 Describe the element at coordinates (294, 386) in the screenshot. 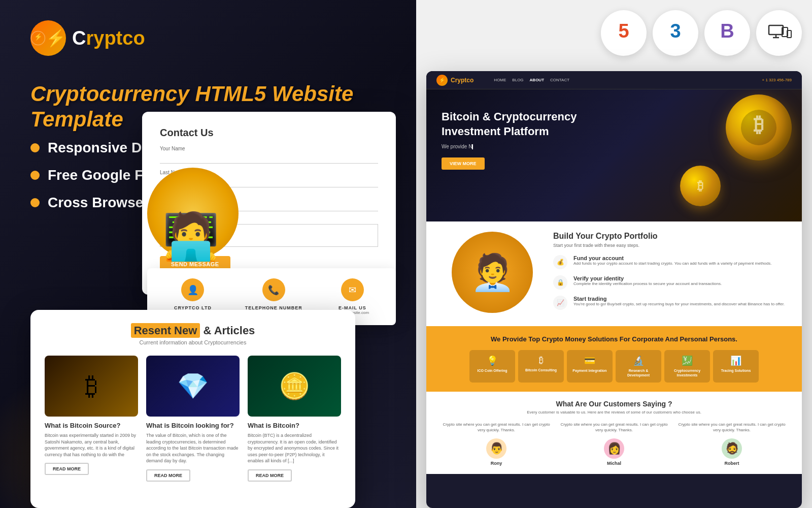

I see `article-3-image: 🪙` at that location.